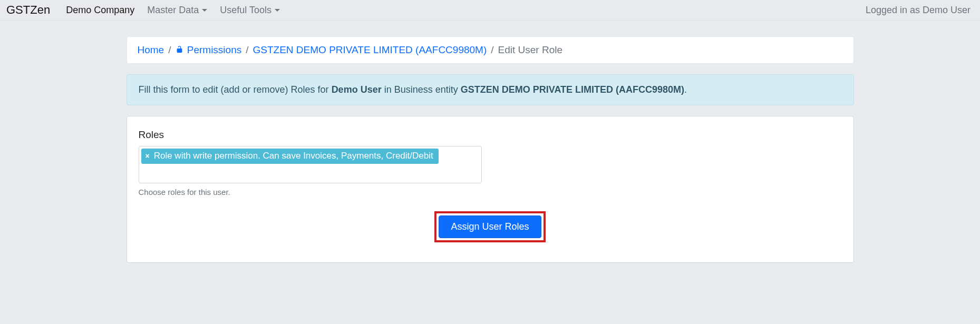 The width and height of the screenshot is (980, 324). What do you see at coordinates (490, 227) in the screenshot?
I see `submit-row: Assign User Roles` at bounding box center [490, 227].